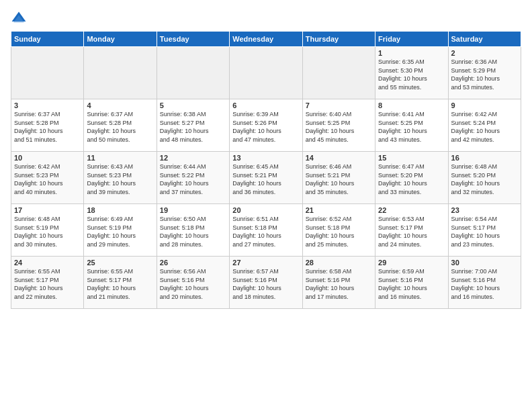 This screenshot has width=532, height=411. I want to click on calendar-cell: 2Sunrise: 6:36 AM Sunset: 5:29 PM Daylig…, so click(484, 73).